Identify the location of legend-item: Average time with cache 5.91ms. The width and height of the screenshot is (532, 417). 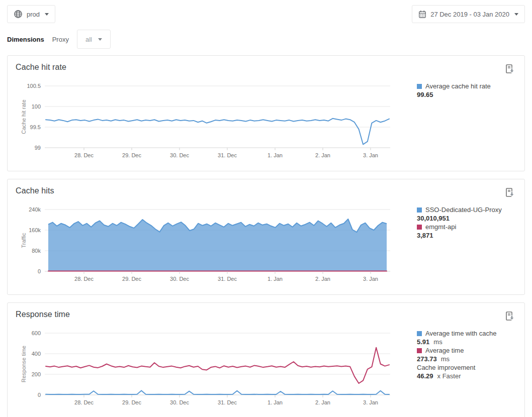
(457, 338).